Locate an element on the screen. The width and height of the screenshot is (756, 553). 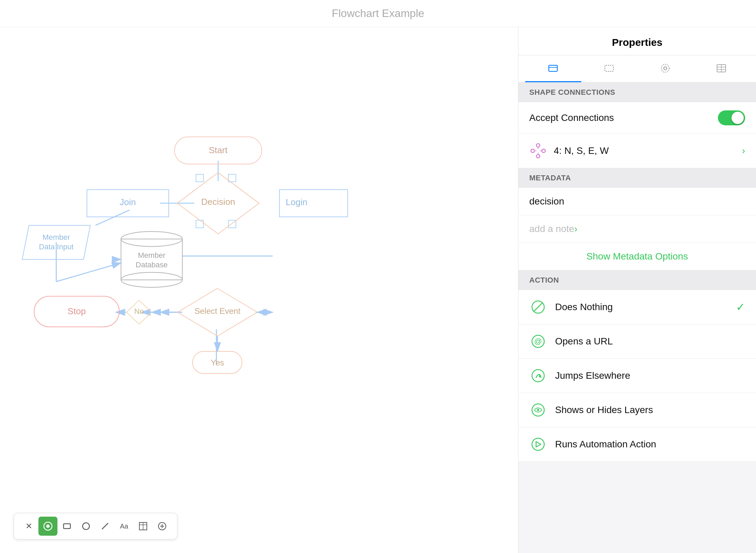
document-title: Flowchart Example is located at coordinates (378, 14).